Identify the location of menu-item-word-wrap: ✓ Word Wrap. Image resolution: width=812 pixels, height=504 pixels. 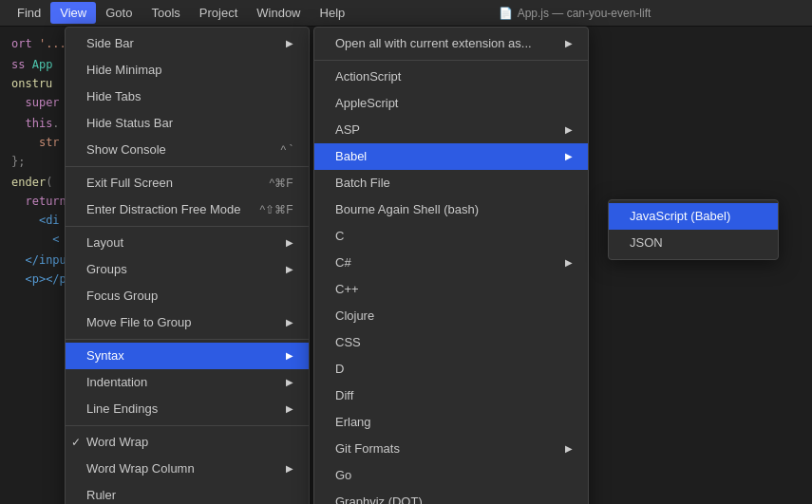
(187, 442).